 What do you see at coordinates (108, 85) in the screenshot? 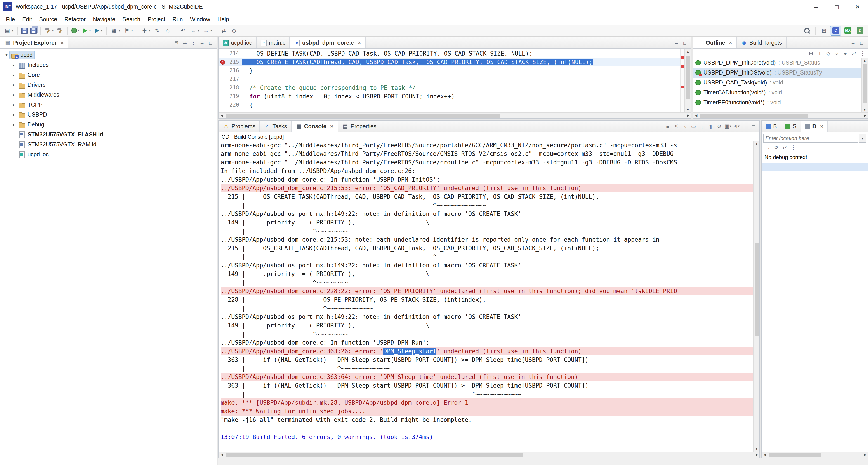
I see `tree-item-drivers: ▸Drivers` at bounding box center [108, 85].